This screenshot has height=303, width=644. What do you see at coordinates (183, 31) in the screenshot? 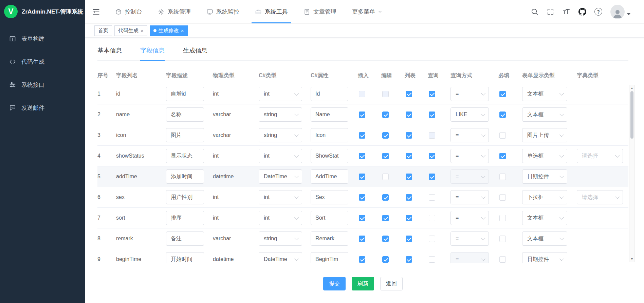
I see `close-icon: ×` at bounding box center [183, 31].